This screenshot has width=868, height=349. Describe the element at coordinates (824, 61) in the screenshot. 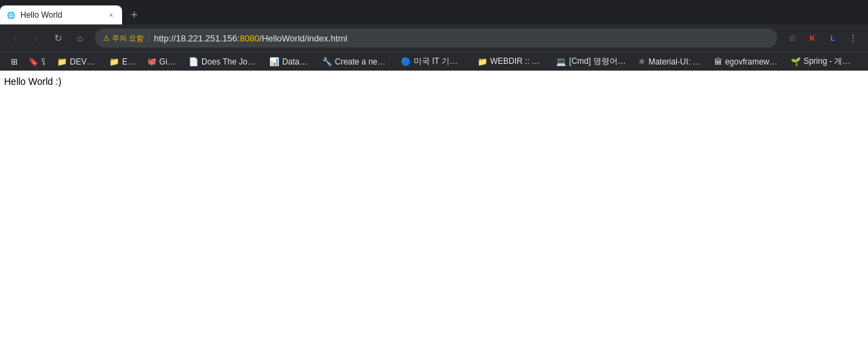

I see `bookmark-spring: 🌱 Spring - 게시판 만...` at that location.